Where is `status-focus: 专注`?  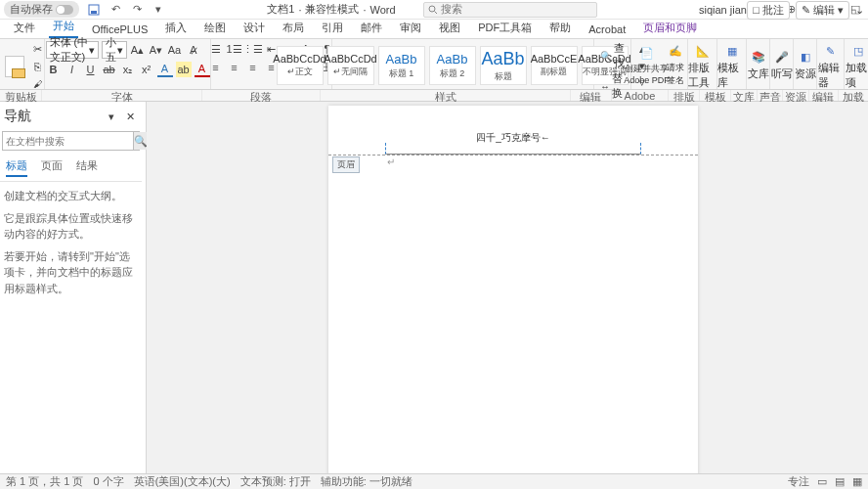 status-focus: 专注 is located at coordinates (799, 481).